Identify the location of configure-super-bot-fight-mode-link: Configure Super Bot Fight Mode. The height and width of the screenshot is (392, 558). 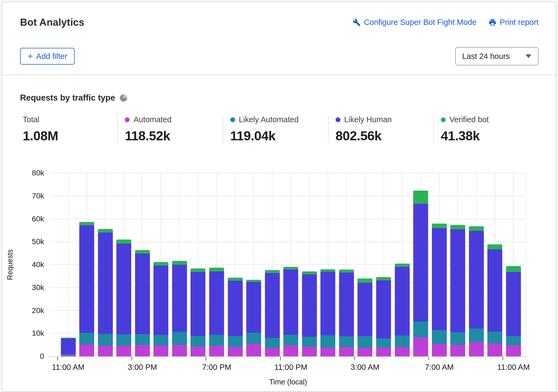
(415, 22).